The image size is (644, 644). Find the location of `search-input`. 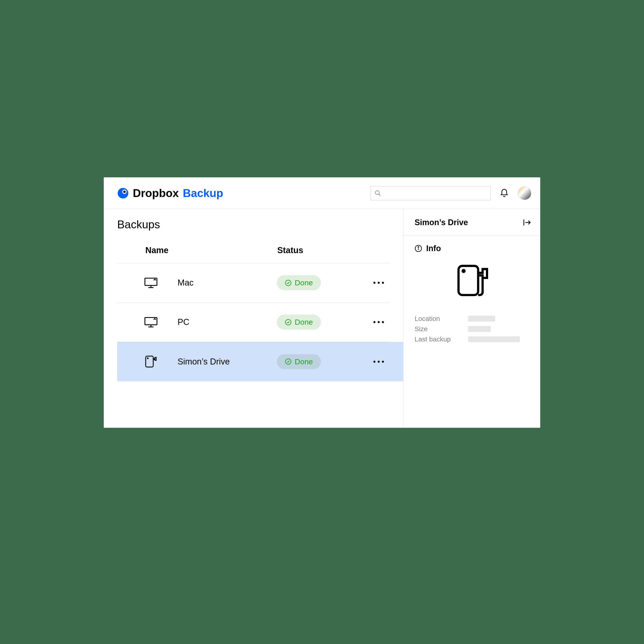

search-input is located at coordinates (431, 193).